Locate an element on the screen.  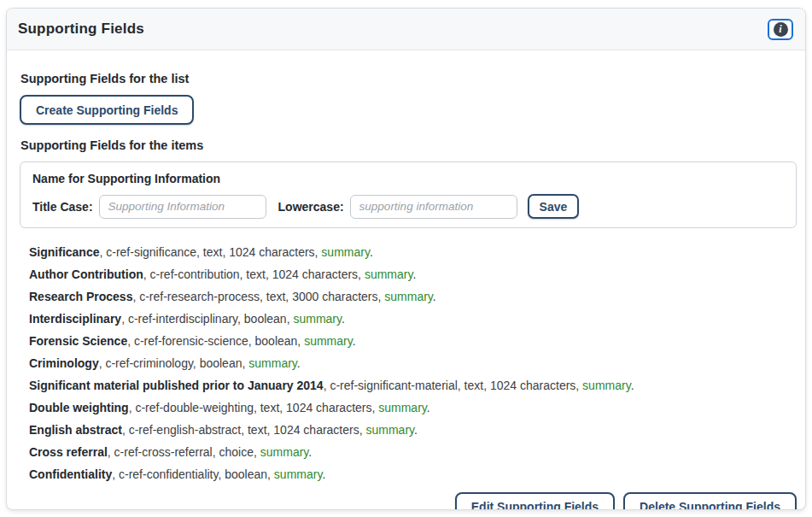
field-row-author-contribution: Author Contribution, c-ref-contribution,… is located at coordinates (413, 274).